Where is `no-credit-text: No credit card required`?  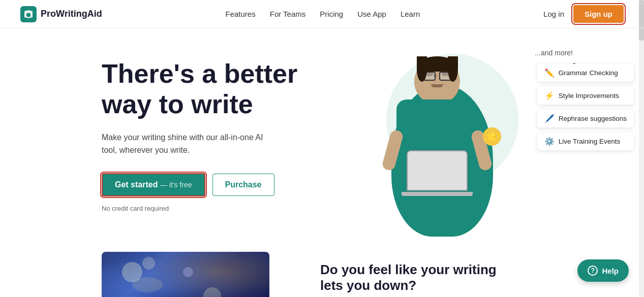 no-credit-text: No credit card required is located at coordinates (224, 208).